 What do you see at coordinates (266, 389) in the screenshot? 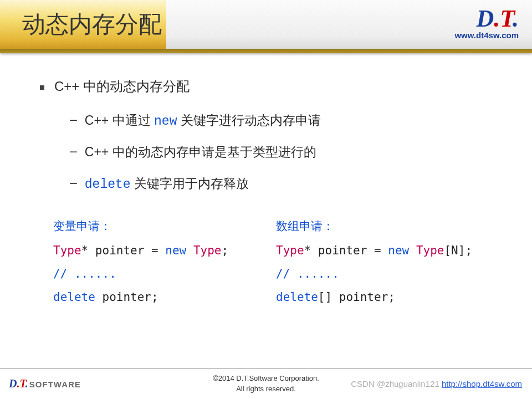
I see `rights: All rights reserved.` at bounding box center [266, 389].